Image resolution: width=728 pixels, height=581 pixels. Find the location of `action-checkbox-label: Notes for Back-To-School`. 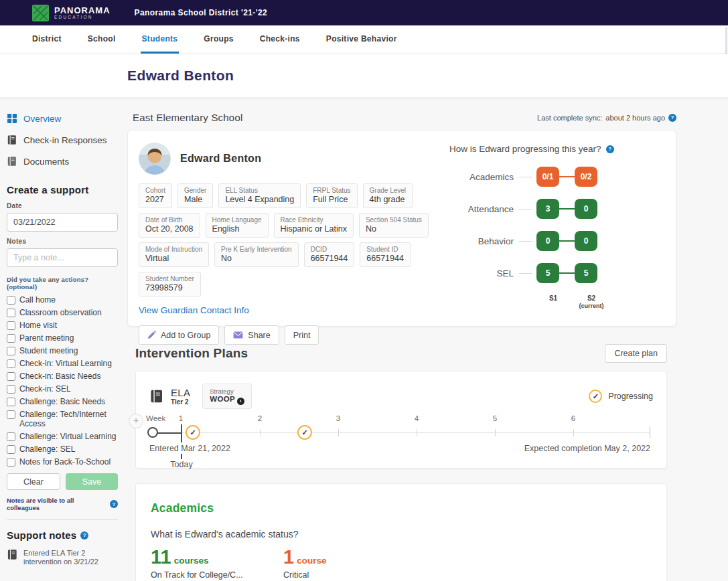

action-checkbox-label: Notes for Back-To-School is located at coordinates (65, 462).